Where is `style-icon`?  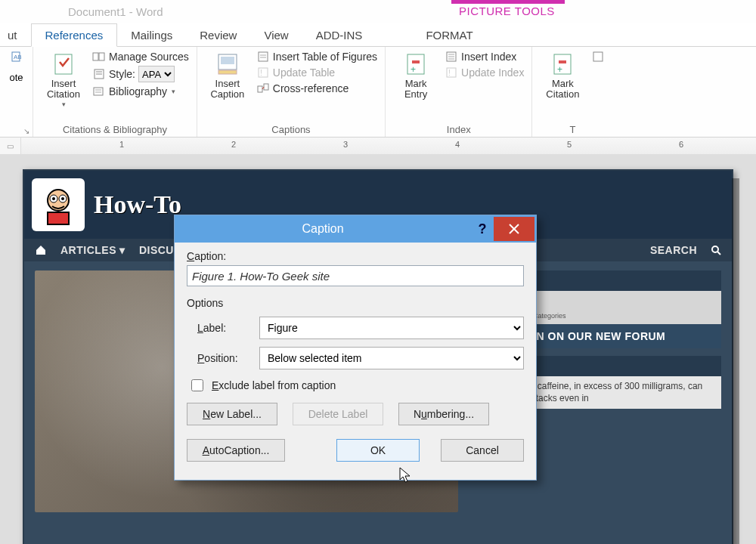 style-icon is located at coordinates (99, 74).